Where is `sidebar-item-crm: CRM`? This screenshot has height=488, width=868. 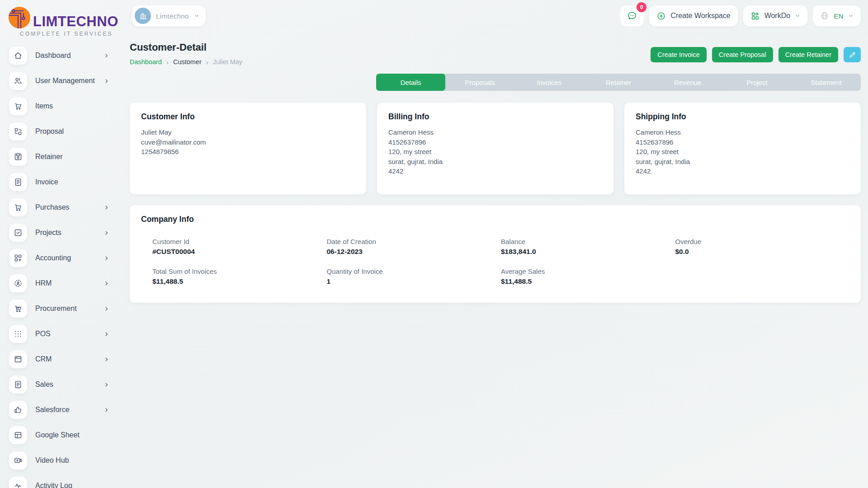 sidebar-item-crm: CRM is located at coordinates (59, 359).